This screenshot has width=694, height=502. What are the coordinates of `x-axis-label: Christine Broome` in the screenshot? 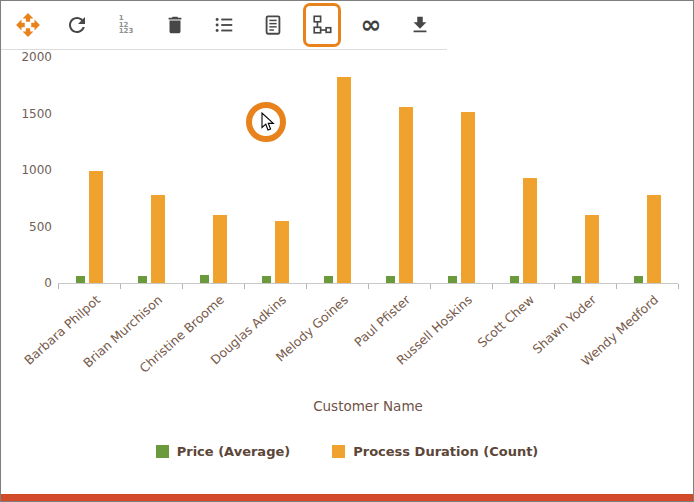 It's located at (170, 344).